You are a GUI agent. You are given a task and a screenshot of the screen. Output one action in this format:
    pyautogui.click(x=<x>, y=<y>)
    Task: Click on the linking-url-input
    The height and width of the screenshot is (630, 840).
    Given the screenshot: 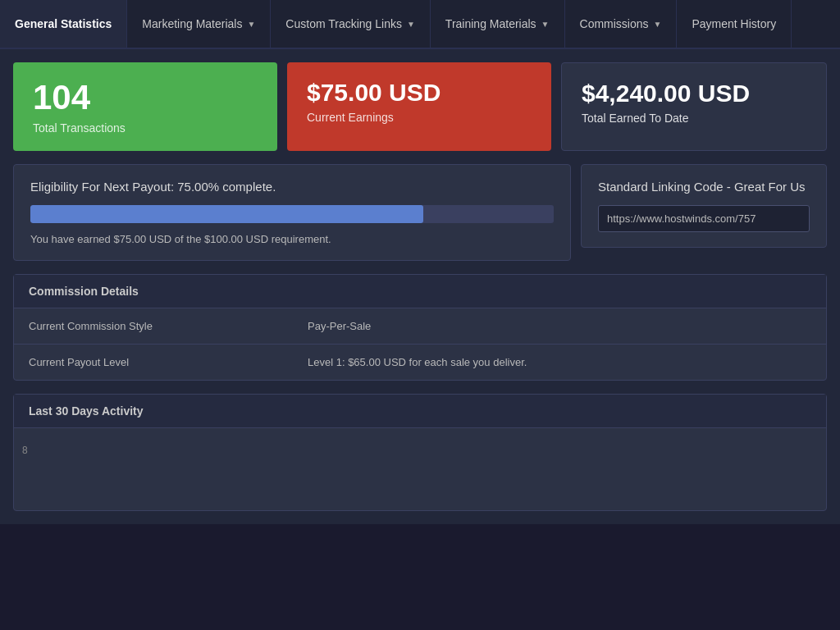 What is the action you would take?
    pyautogui.click(x=704, y=218)
    